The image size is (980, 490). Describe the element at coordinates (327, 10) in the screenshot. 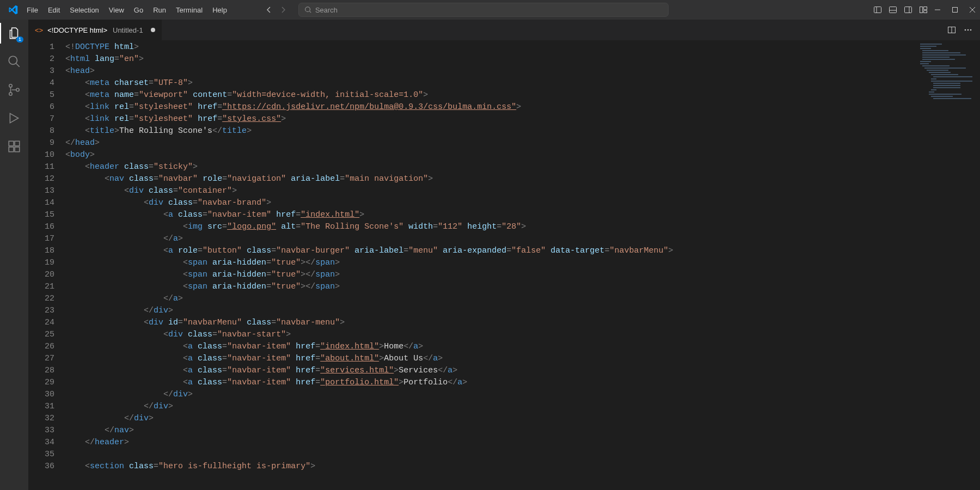

I see `search-placeholder: Search` at that location.